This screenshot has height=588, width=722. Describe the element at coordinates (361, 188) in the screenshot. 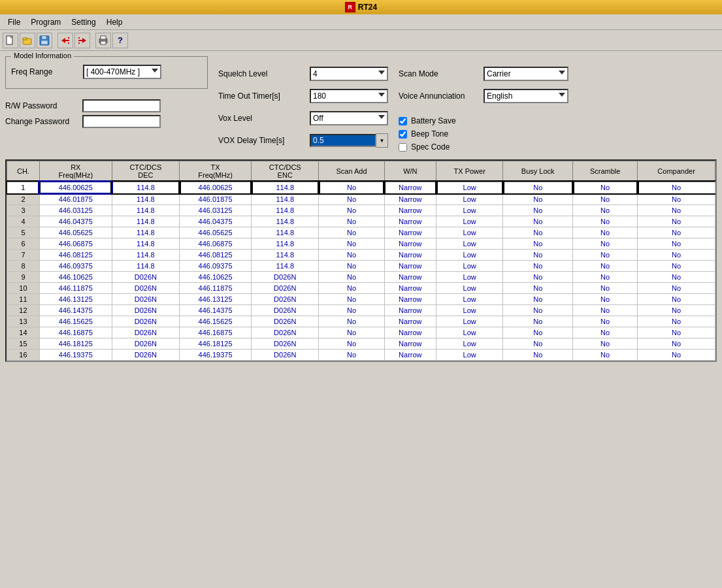

I see `table-row: 1446.00625114.8446.00625114.8NoNarrowLow…` at that location.